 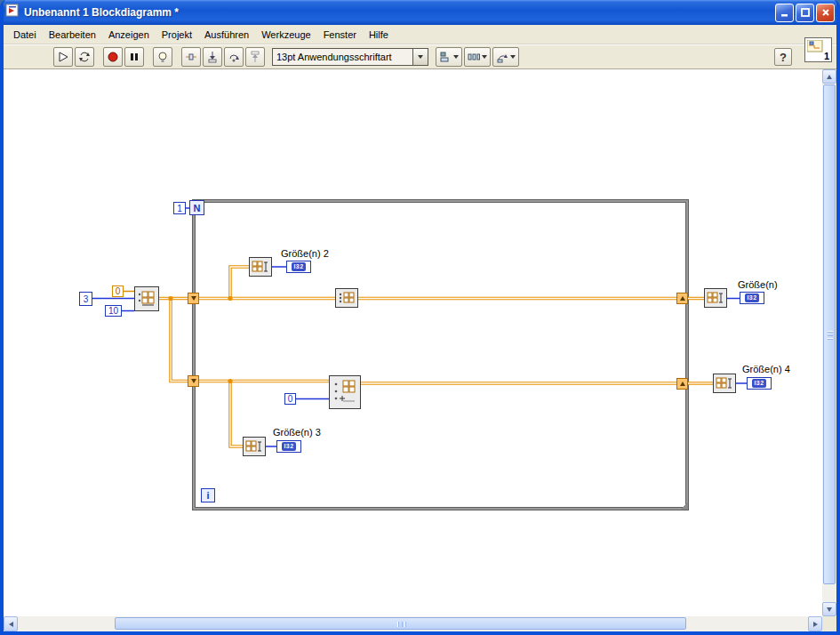 What do you see at coordinates (400, 623) in the screenshot?
I see `horizontal-scroll-thumb` at bounding box center [400, 623].